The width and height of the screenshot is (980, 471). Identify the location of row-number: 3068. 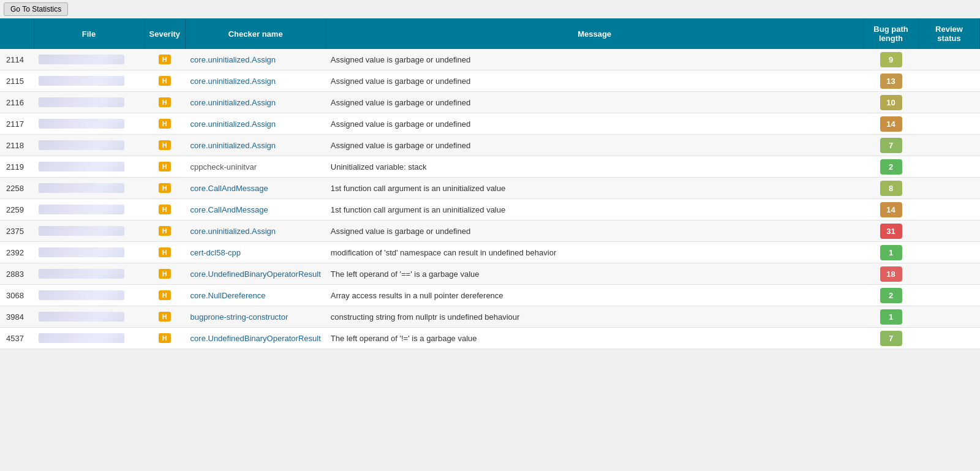
(17, 295).